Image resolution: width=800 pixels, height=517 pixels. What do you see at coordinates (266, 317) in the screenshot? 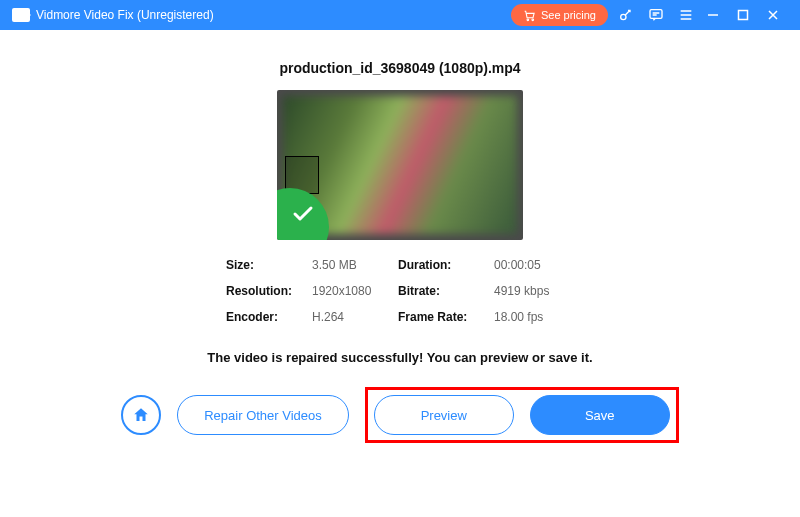
I see `encoder-label: Encoder:` at bounding box center [266, 317].